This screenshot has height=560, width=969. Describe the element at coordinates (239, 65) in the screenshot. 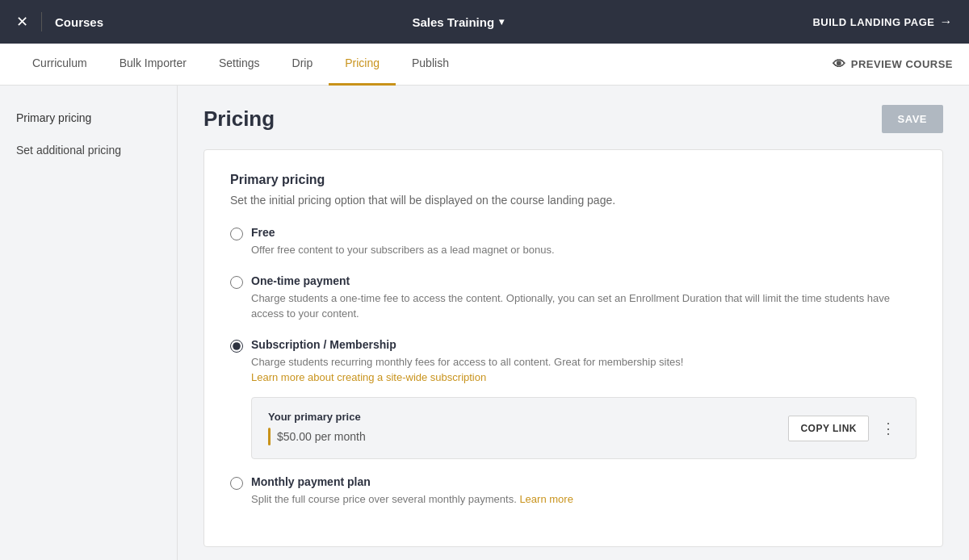

I see `tab-settings: Settings` at that location.